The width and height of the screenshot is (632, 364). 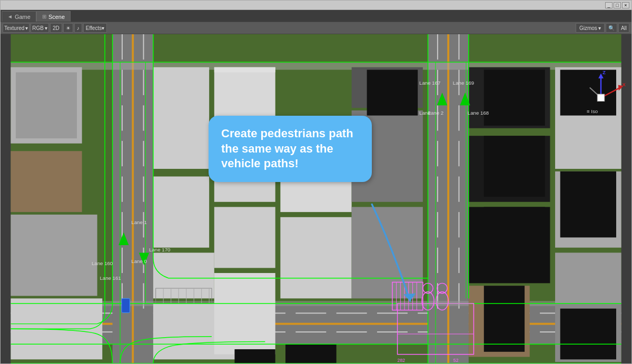 I want to click on svg-text: Z, so click(x=604, y=73).